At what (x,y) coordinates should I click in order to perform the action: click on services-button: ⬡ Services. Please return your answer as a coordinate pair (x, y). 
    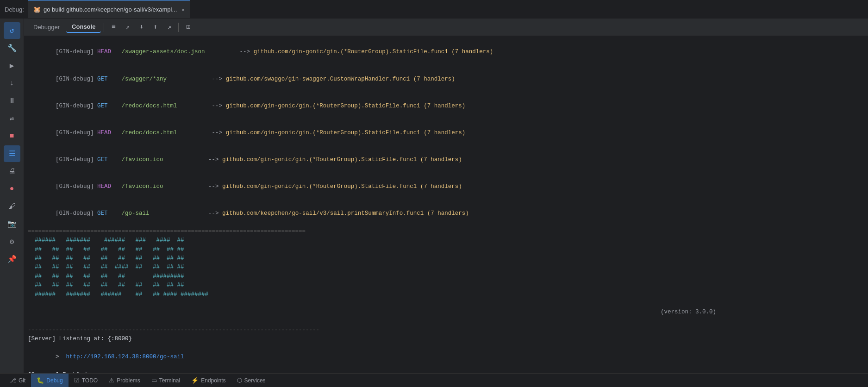
    Looking at the image, I should click on (251, 381).